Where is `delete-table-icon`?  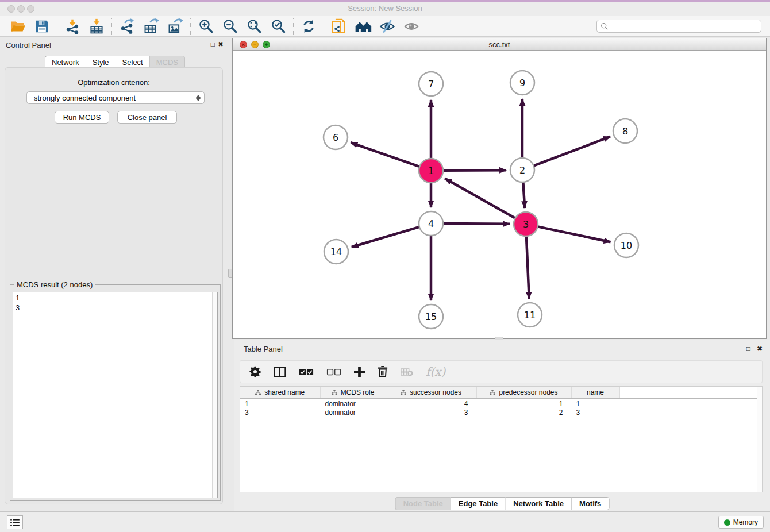 delete-table-icon is located at coordinates (407, 372).